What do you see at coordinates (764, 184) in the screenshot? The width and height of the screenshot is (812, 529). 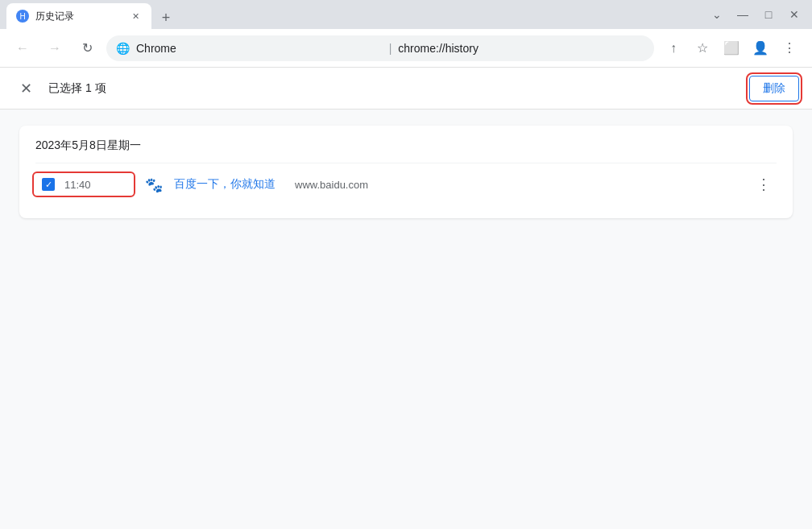 I see `item-more-button: ⋮` at bounding box center [764, 184].